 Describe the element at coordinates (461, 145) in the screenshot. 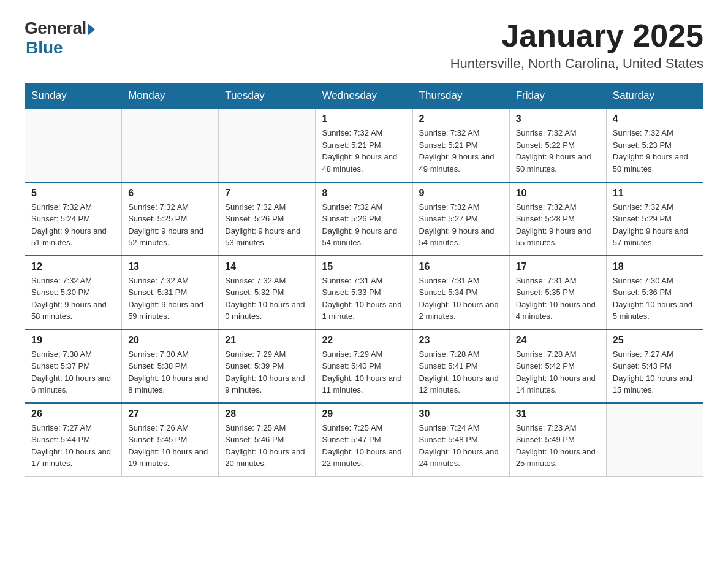

I see `calendar-cell: 2Sunrise: 7:32 AM Sunset: 5:21 PM Daylig…` at that location.